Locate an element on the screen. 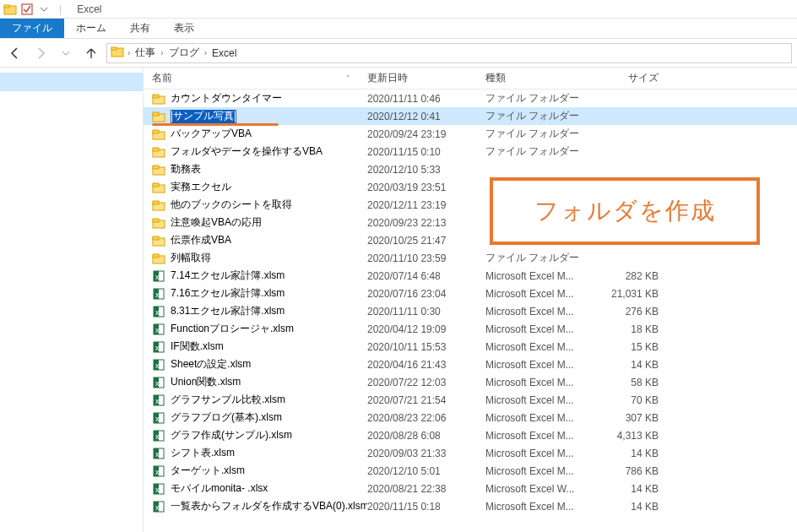  cell-name: 伝票作成VBA is located at coordinates (260, 240).